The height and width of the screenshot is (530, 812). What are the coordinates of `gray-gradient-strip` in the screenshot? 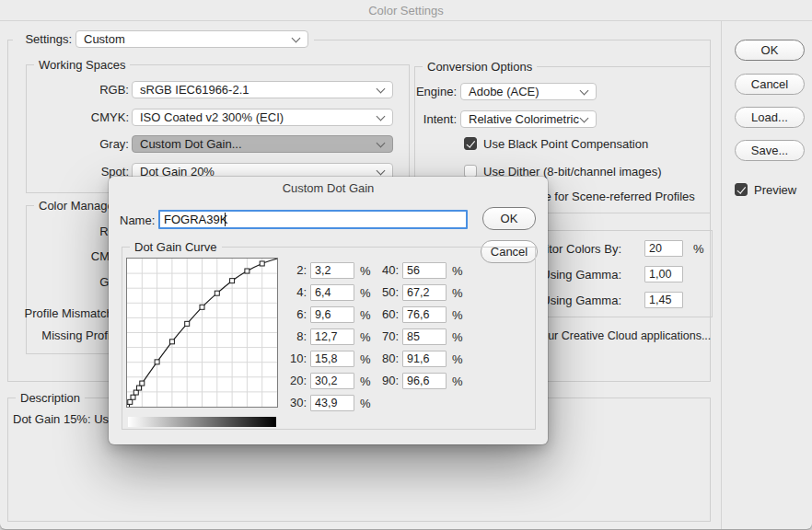 It's located at (203, 421).